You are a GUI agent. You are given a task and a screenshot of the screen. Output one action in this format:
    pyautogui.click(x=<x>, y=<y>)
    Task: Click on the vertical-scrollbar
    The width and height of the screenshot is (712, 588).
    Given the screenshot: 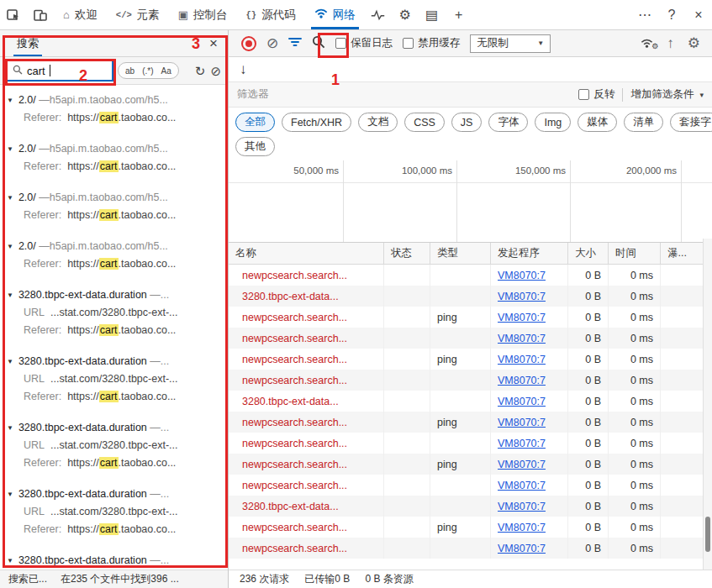 What is the action you would take?
    pyautogui.click(x=708, y=404)
    